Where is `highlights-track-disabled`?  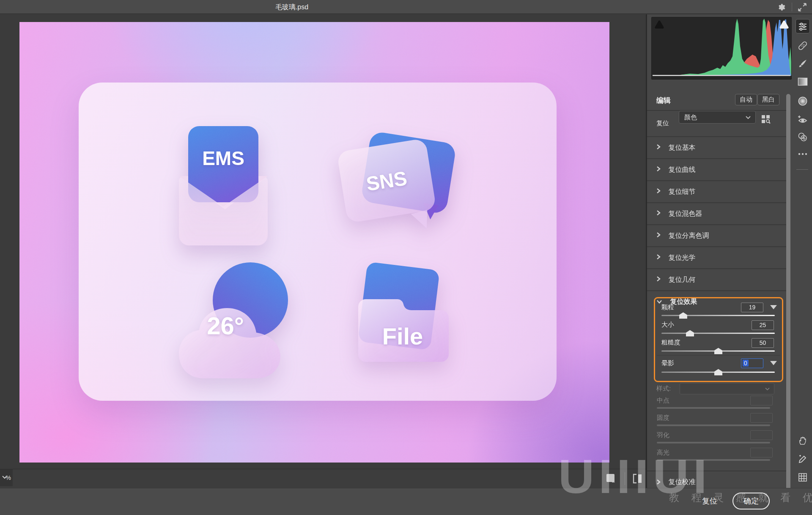
highlights-track-disabled is located at coordinates (713, 460).